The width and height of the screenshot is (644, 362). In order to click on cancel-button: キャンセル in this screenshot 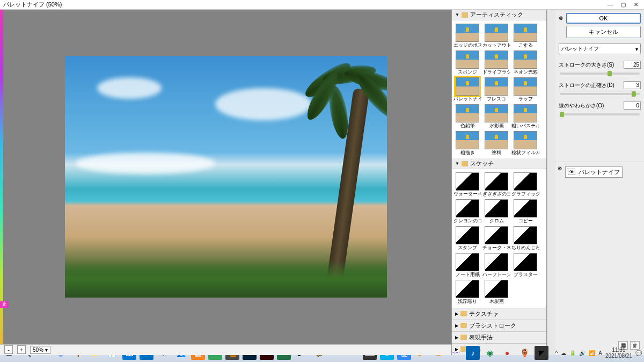, I will do `click(603, 32)`.